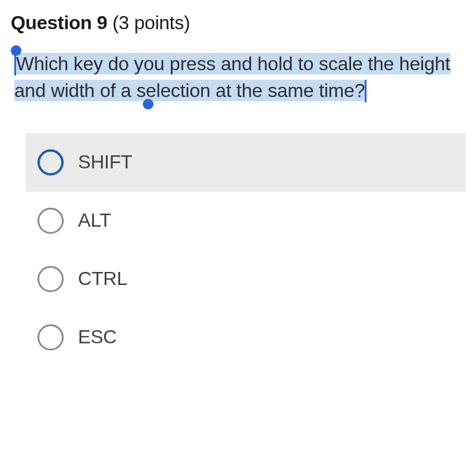 The image size is (476, 476). I want to click on option-label: SHIFT, so click(105, 162).